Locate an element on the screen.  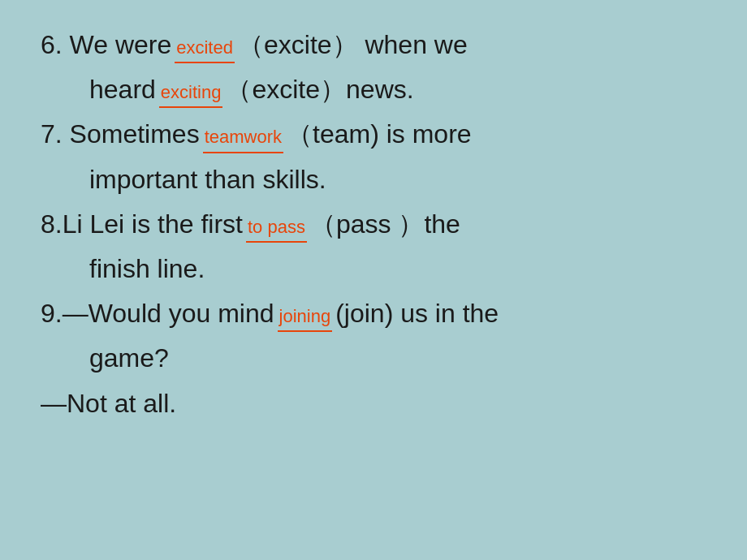
answer-excited: excited is located at coordinates (205, 49).